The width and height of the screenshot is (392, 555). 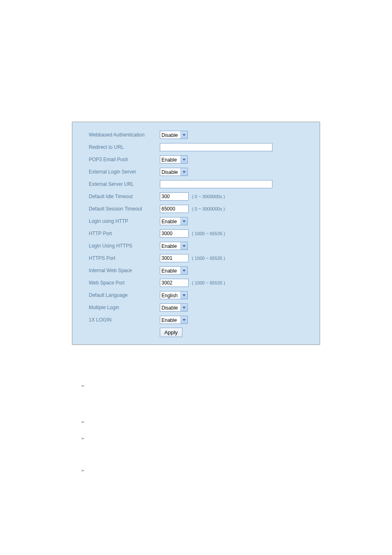 I want to click on row-1x-login: 1X LOGIN Enable, so click(x=204, y=320).